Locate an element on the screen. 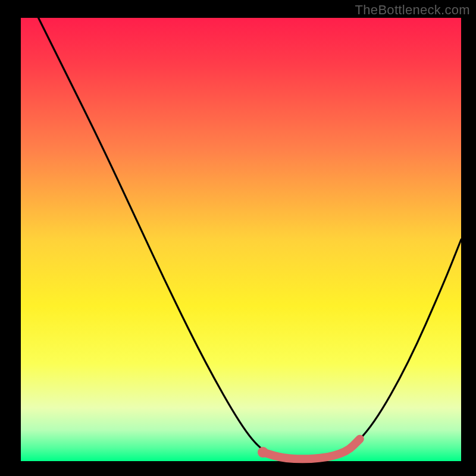 The width and height of the screenshot is (476, 476). watermark-label: TheBottleneck.com is located at coordinates (413, 10).